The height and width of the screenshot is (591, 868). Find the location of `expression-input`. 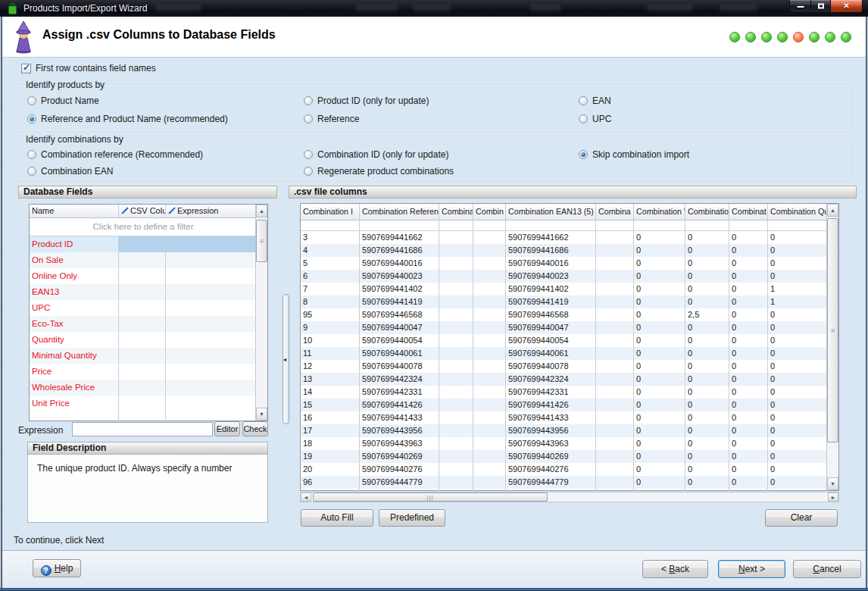

expression-input is located at coordinates (142, 429).